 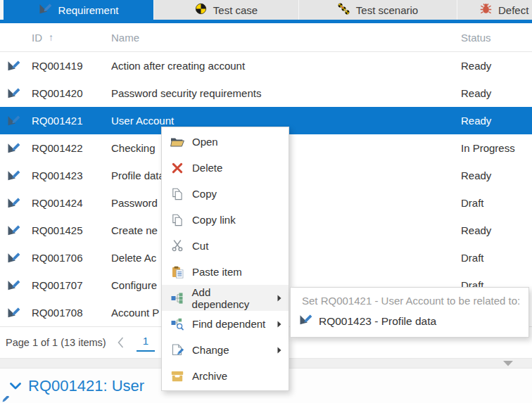 What do you see at coordinates (497, 38) in the screenshot?
I see `column-header-status: Status` at bounding box center [497, 38].